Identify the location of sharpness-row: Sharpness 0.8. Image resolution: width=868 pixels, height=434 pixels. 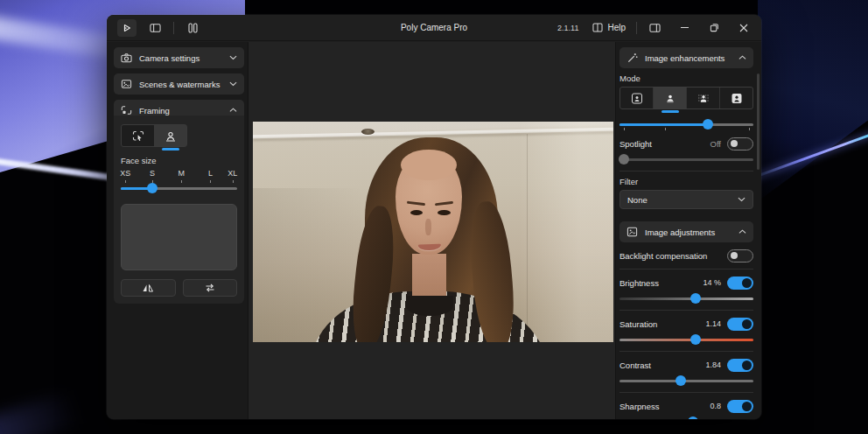
(686, 406).